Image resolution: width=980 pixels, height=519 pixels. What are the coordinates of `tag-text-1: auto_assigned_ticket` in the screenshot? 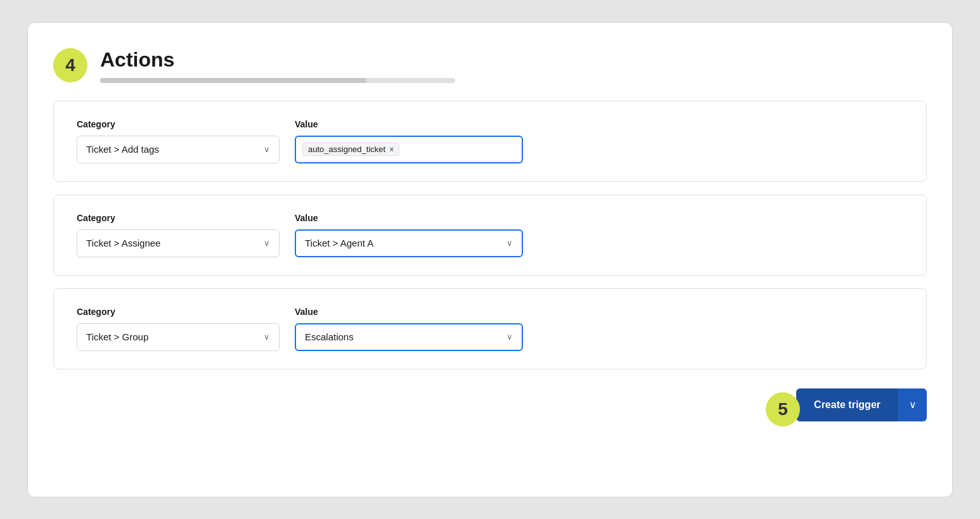 It's located at (347, 150).